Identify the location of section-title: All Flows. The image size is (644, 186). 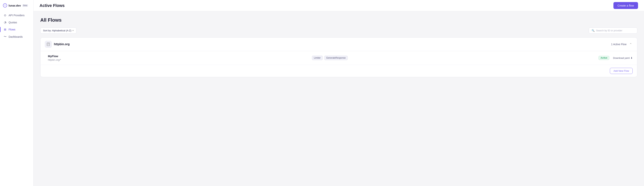
(339, 20).